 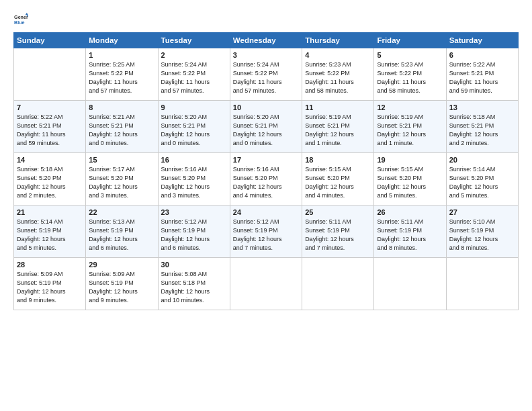 What do you see at coordinates (266, 40) in the screenshot?
I see `calendar-header-row: SundayMondayTuesdayWednesdayThursdayFrid…` at bounding box center [266, 40].